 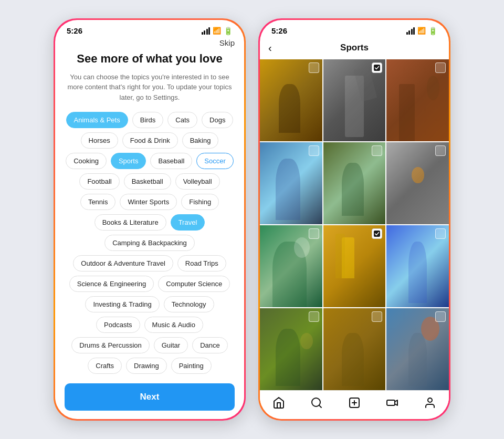 I want to click on tag-science-engineering: Science & Engineering, so click(x=112, y=284).